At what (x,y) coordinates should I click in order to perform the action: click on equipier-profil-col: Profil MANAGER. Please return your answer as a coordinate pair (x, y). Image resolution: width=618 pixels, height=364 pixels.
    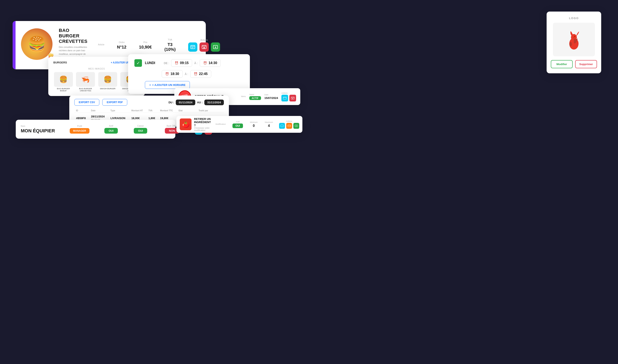
    Looking at the image, I should click on (79, 130).